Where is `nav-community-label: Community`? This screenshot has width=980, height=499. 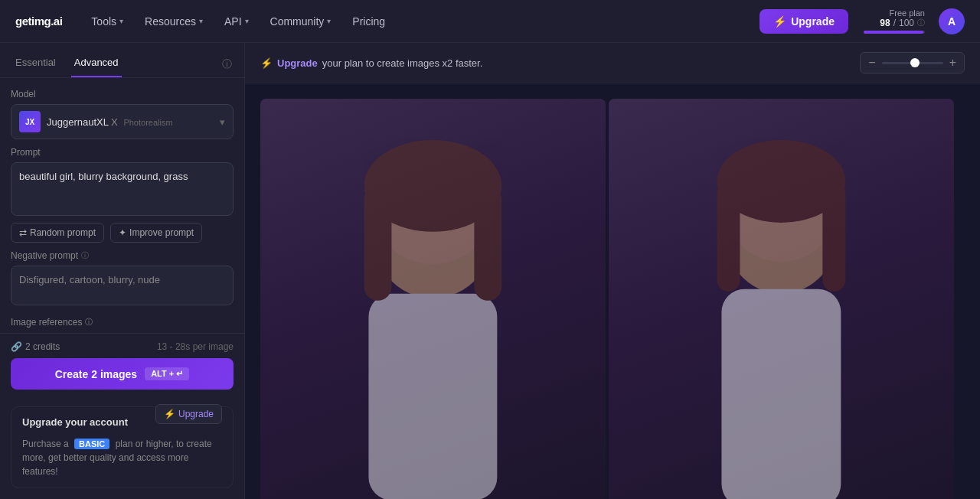
nav-community-label: Community is located at coordinates (297, 21).